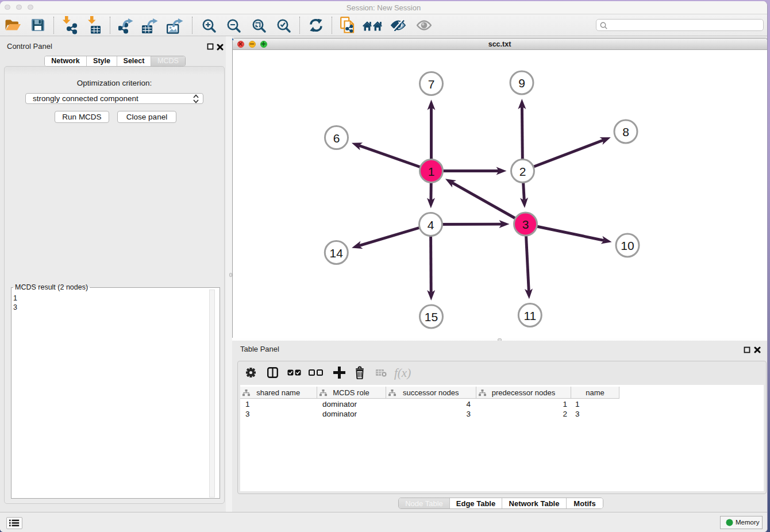 The image size is (770, 532). I want to click on svg-text: 7, so click(432, 84).